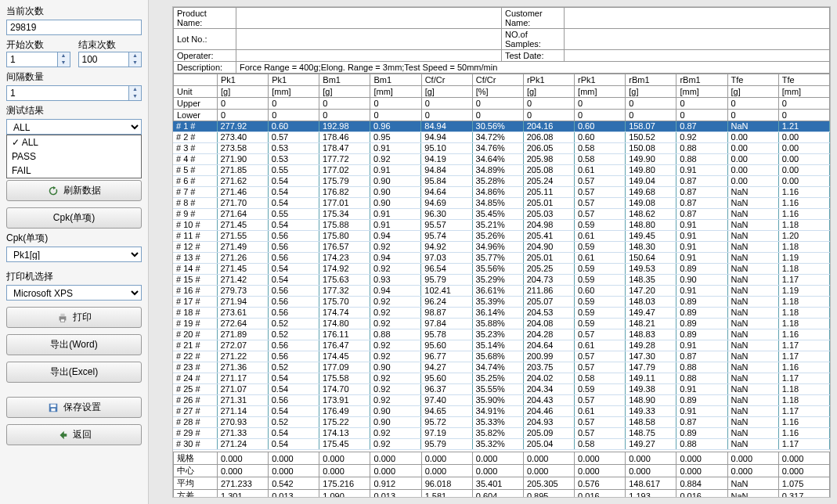 This screenshot has width=837, height=504. Describe the element at coordinates (548, 495) in the screenshot. I see `stats-cell: 0.895` at that location.